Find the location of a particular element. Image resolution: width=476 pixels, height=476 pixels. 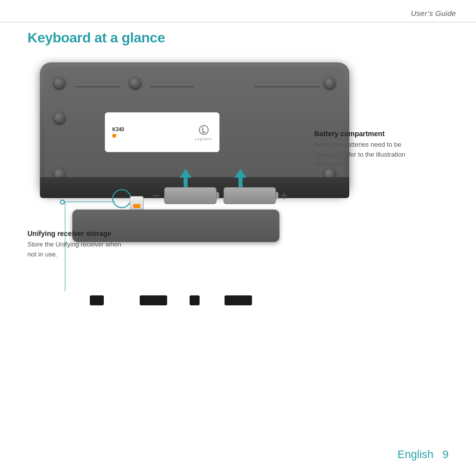

usb-stripe is located at coordinates (137, 206).